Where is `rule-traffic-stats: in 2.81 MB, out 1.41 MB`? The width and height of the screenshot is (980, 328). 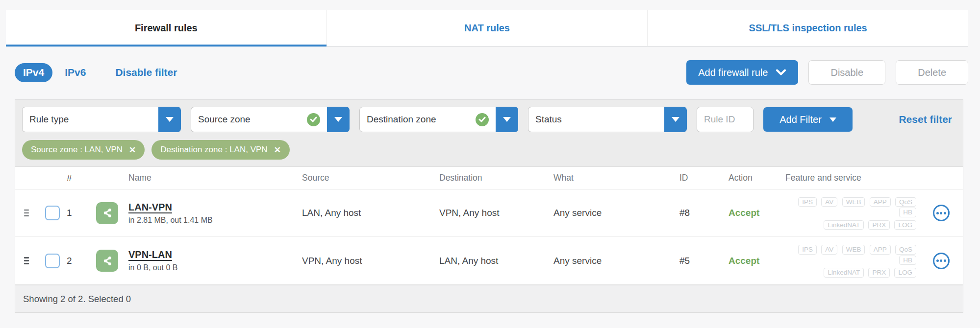 rule-traffic-stats: in 2.81 MB, out 1.41 MB is located at coordinates (171, 220).